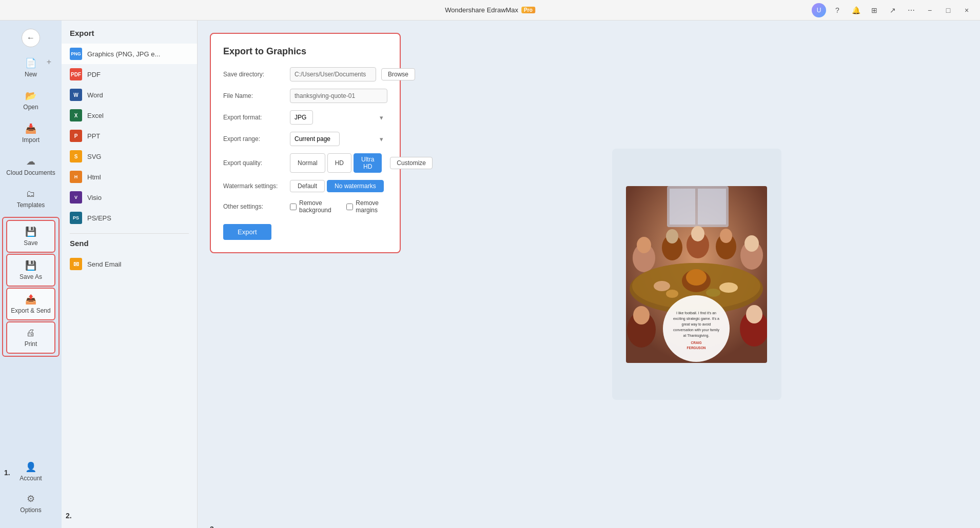 Image resolution: width=980 pixels, height=528 pixels. What do you see at coordinates (31, 68) in the screenshot?
I see `sidebar-item-new: 📄 New +` at bounding box center [31, 68].